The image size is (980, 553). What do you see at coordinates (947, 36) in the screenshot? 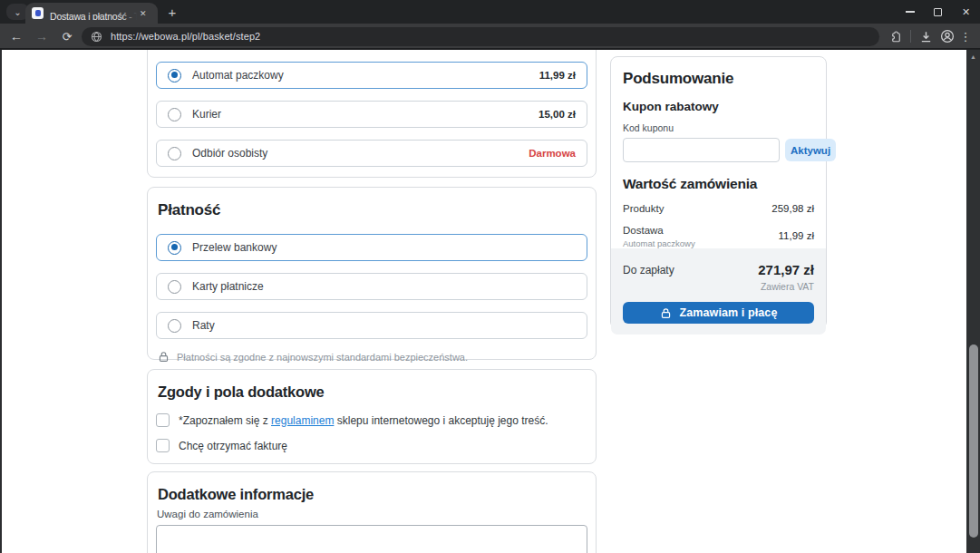
I see `profile-avatar-icon` at bounding box center [947, 36].